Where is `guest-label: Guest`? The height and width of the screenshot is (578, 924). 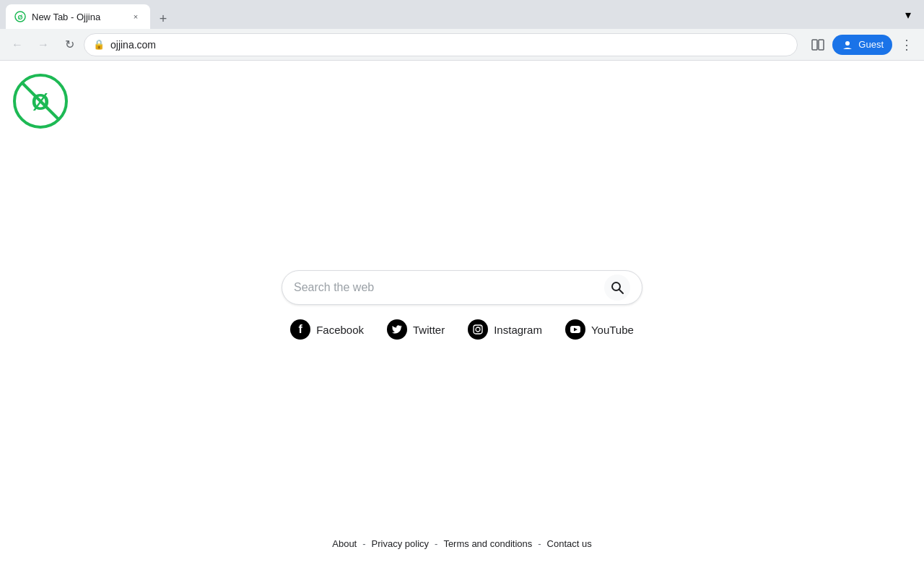
guest-label: Guest is located at coordinates (871, 45).